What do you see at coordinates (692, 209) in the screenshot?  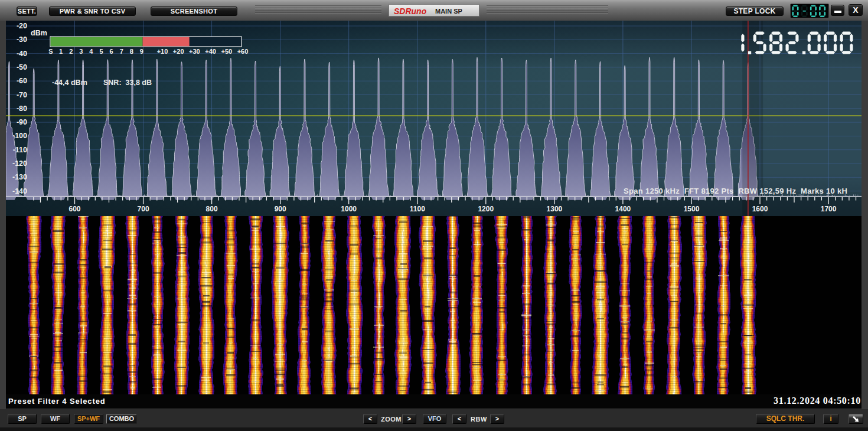 I see `svg-text: 1500` at bounding box center [692, 209].